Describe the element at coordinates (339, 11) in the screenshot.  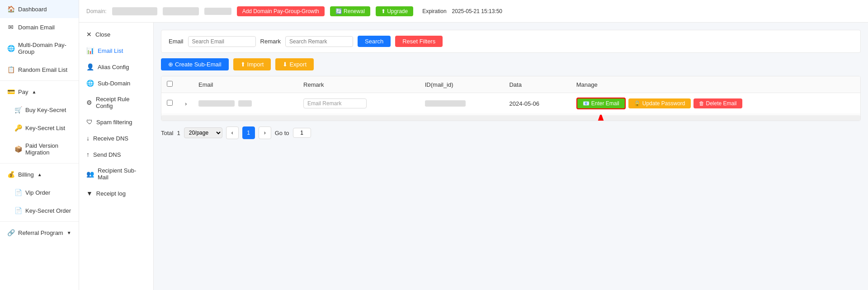
I see `renewal-icon: 🔄` at that location.